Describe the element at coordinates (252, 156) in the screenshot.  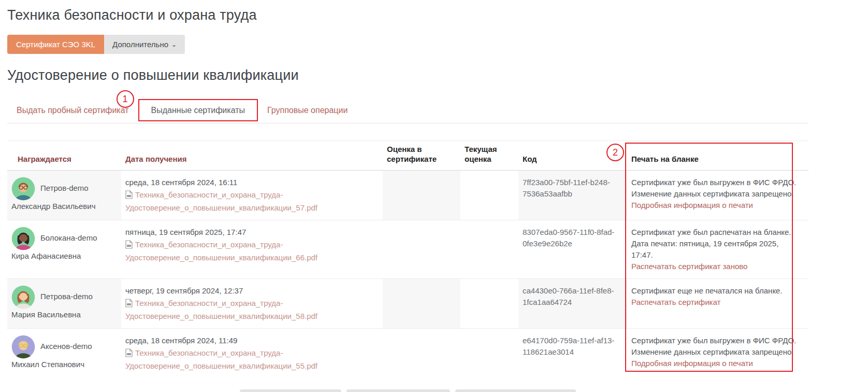
I see `column-header-date: Дата получения` at that location.